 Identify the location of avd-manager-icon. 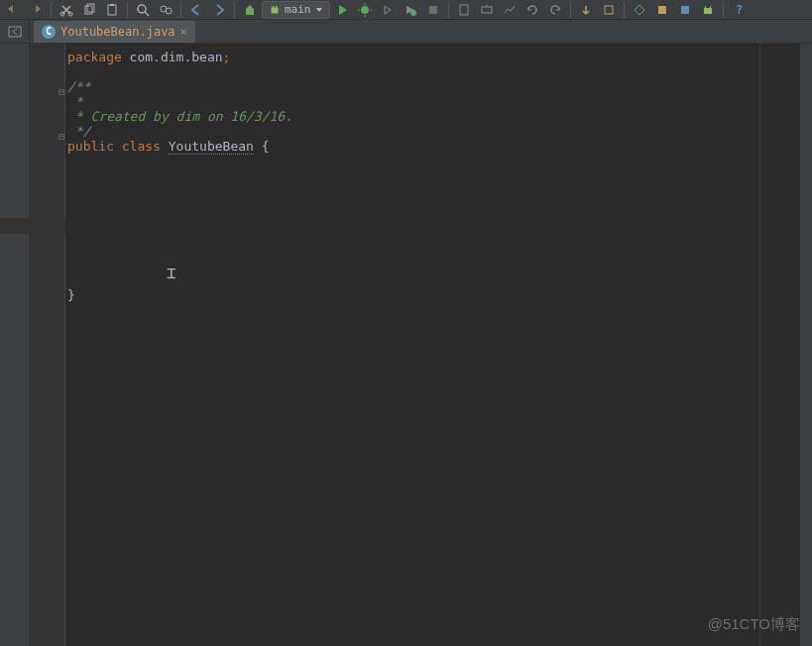
(464, 10).